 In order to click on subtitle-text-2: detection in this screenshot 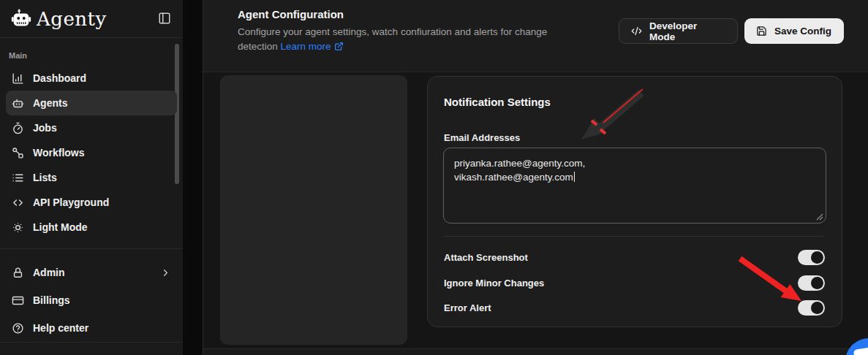, I will do `click(257, 47)`.